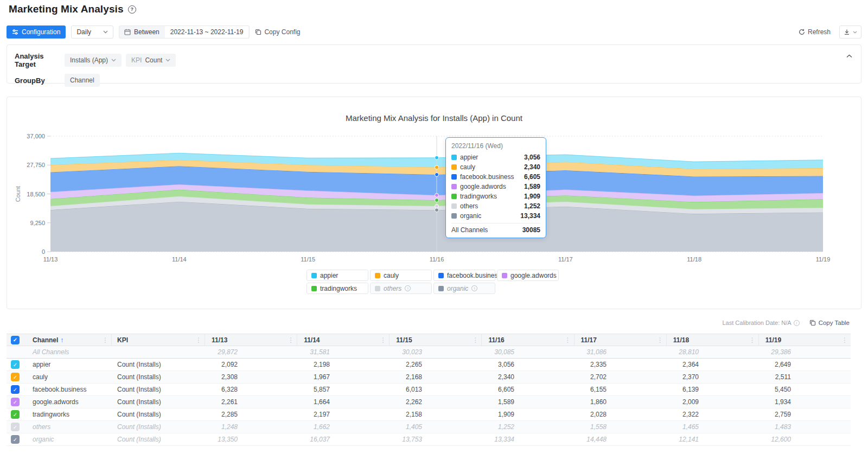 The image size is (868, 460). Describe the element at coordinates (15, 414) in the screenshot. I see `row-checkbox-tradingworks: ✓` at that location.